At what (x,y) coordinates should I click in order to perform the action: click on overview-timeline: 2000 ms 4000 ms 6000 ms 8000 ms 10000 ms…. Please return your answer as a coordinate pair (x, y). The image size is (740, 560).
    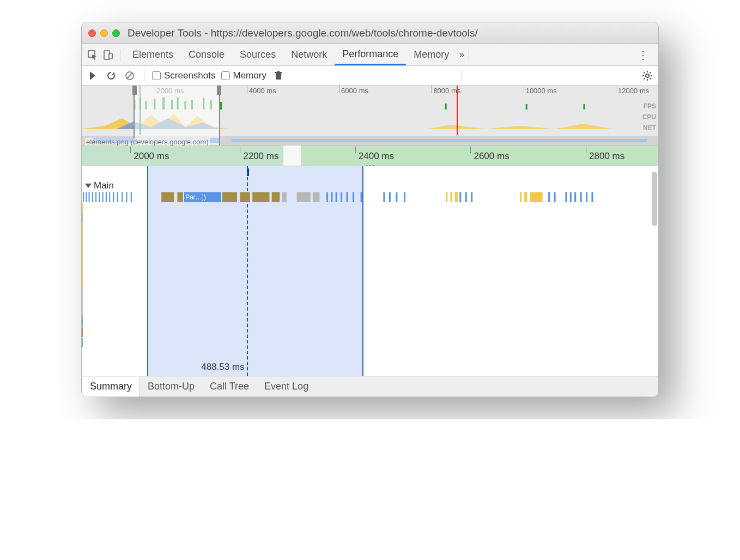
    Looking at the image, I should click on (370, 115).